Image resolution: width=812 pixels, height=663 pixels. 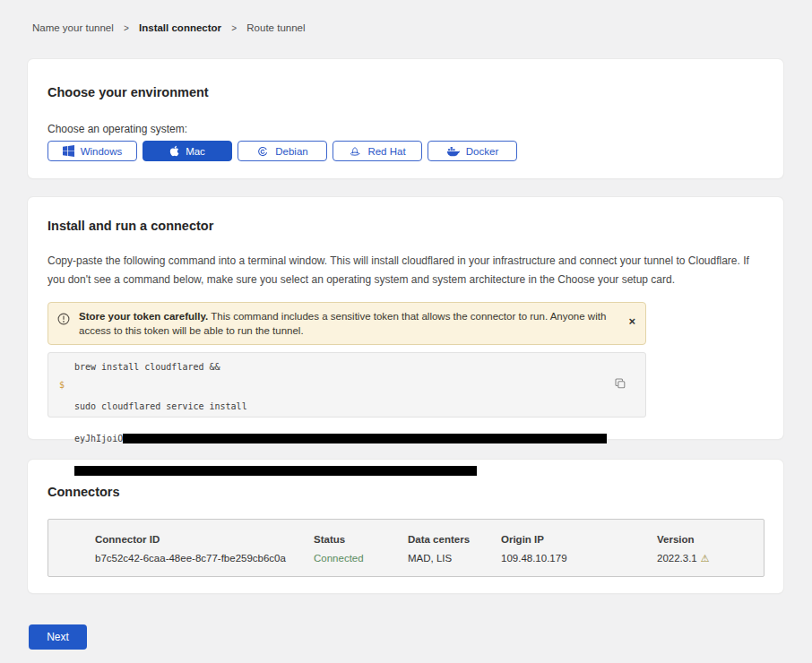 What do you see at coordinates (579, 559) in the screenshot?
I see `origin-ip-value: 109.48.10.179` at bounding box center [579, 559].